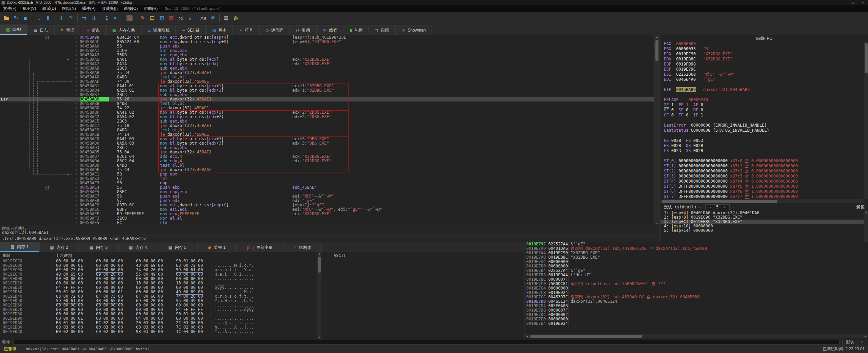 This screenshot has height=353, width=868. I want to click on stack-row: 0019E7B80019E9A4L"Hei UI", so click(696, 275).